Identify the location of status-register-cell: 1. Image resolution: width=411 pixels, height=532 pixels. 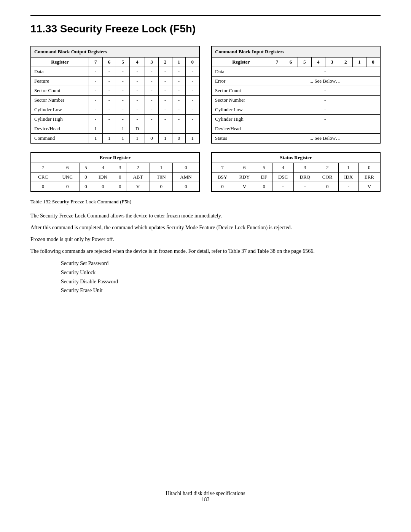
(349, 168).